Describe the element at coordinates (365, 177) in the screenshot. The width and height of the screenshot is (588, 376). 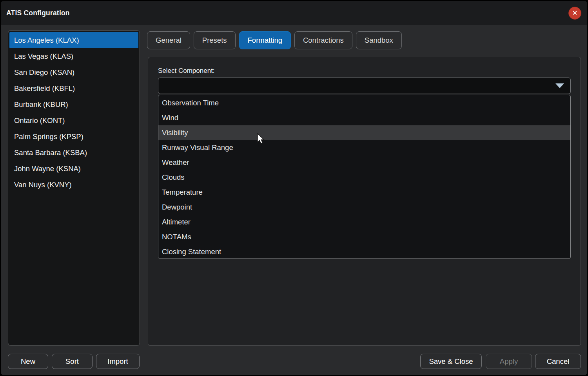
I see `option-clouds: Clouds` at that location.